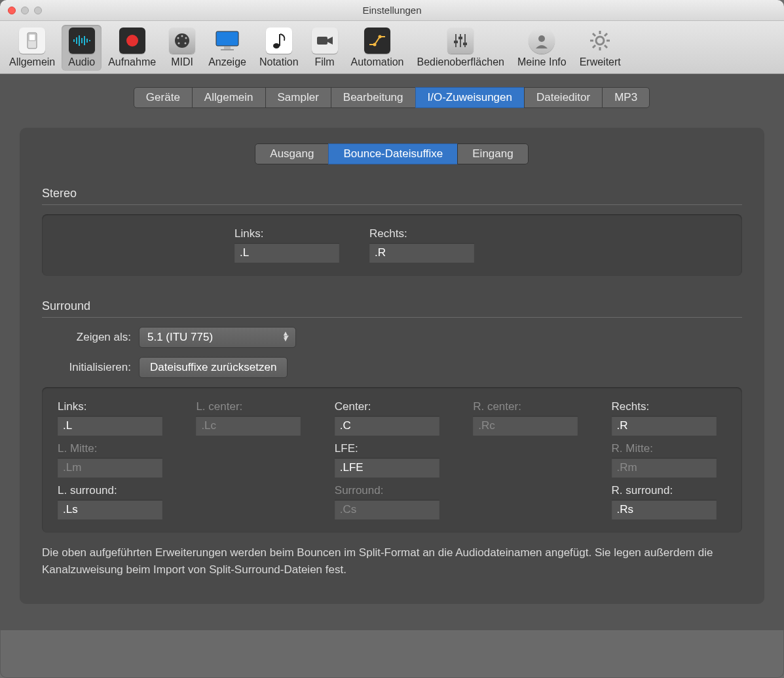  I want to click on toolbar-item-recording: Aufnahme, so click(132, 48).